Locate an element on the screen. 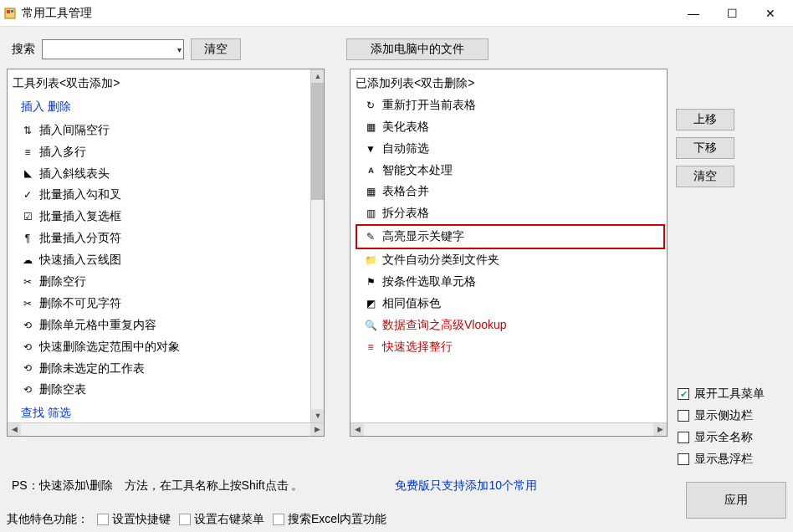 The height and width of the screenshot is (532, 793). footer-link-contextmenu: 设置右键菜单 is located at coordinates (222, 519).